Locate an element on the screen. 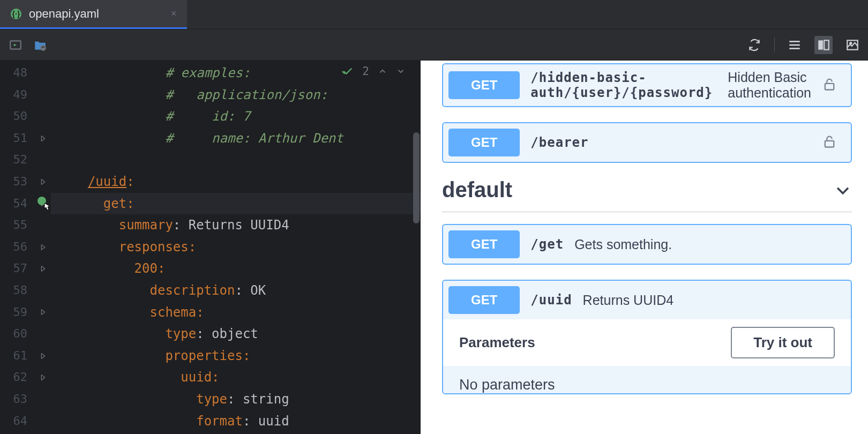 The image size is (868, 434). code-line: uuid: is located at coordinates (236, 377).